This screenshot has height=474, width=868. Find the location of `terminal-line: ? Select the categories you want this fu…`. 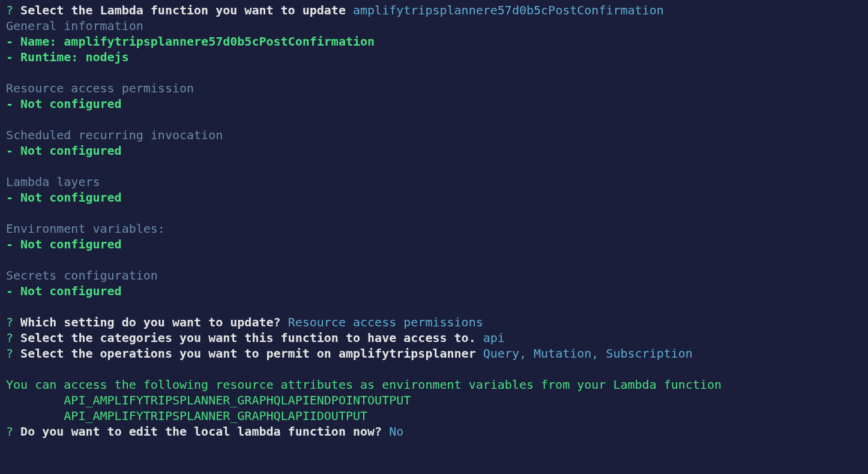

terminal-line: ? Select the categories you want this fu… is located at coordinates (434, 338).